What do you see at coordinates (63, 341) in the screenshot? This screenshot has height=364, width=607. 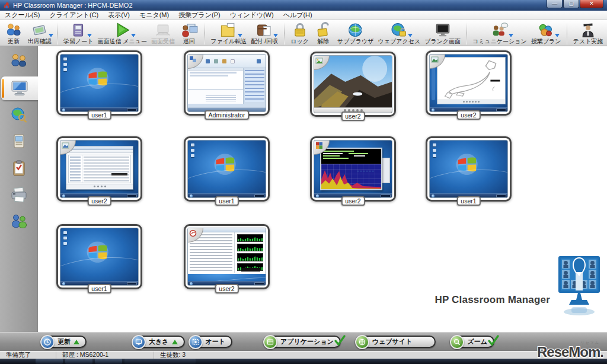 I see `refresh-rate-button: 更新` at bounding box center [63, 341].